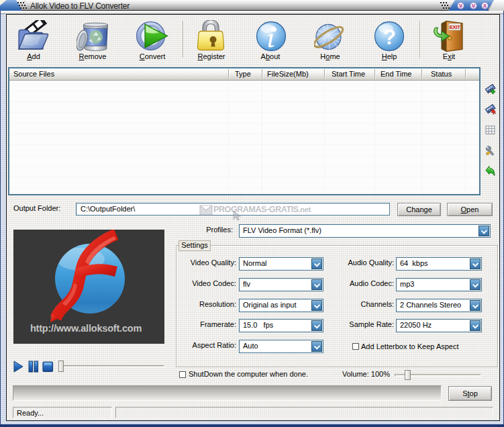 This screenshot has height=427, width=504. What do you see at coordinates (86, 328) in the screenshot?
I see `svg-text: http://www.alloksoft.com` at bounding box center [86, 328].